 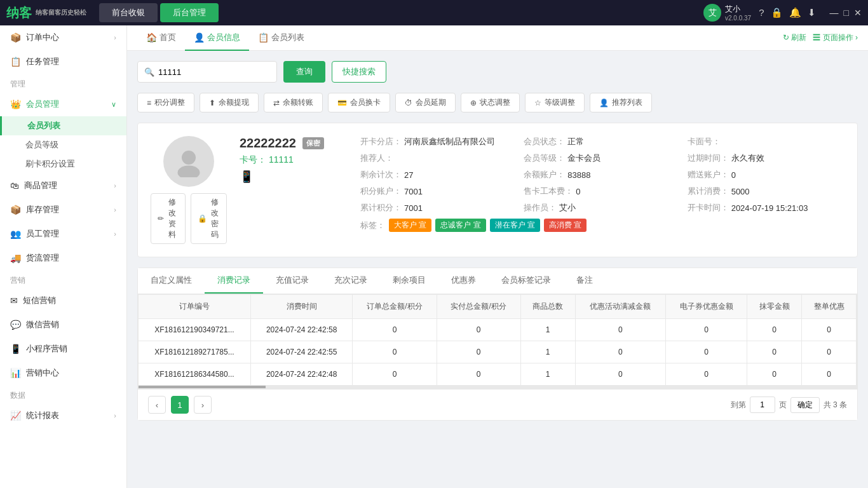 What do you see at coordinates (294, 103) in the screenshot?
I see `balance-transfer-btn: ⇄ 余额转账` at bounding box center [294, 103].